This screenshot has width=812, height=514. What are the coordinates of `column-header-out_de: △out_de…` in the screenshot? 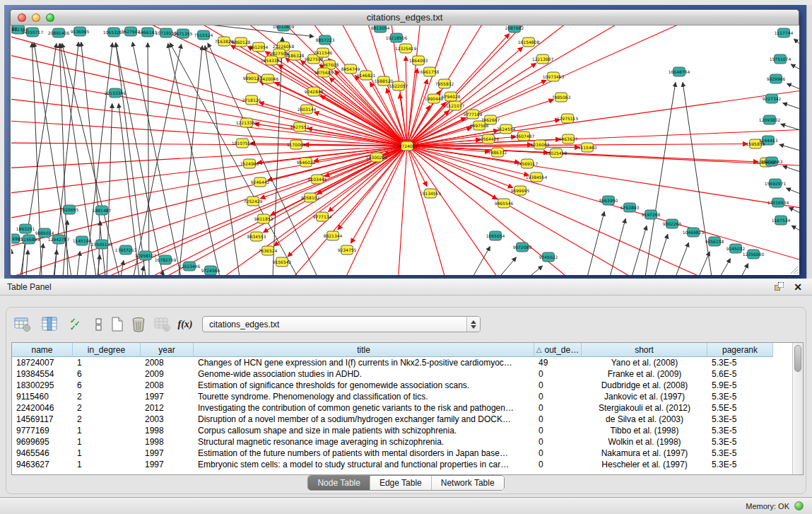 It's located at (558, 350).